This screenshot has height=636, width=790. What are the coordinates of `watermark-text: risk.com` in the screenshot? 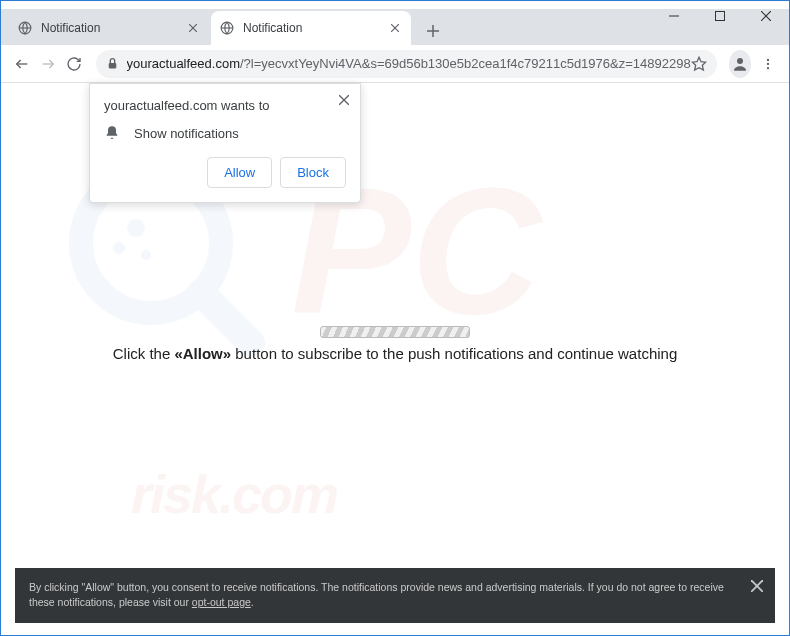 It's located at (410, 494).